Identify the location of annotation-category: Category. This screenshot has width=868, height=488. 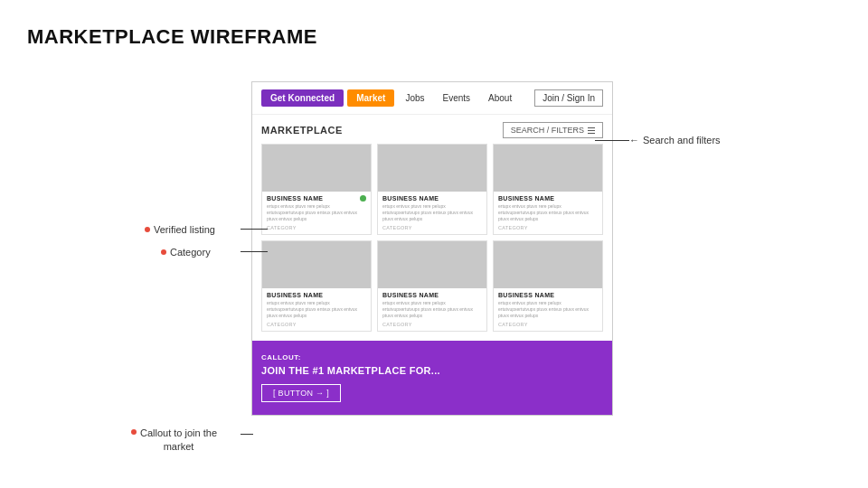
(186, 252).